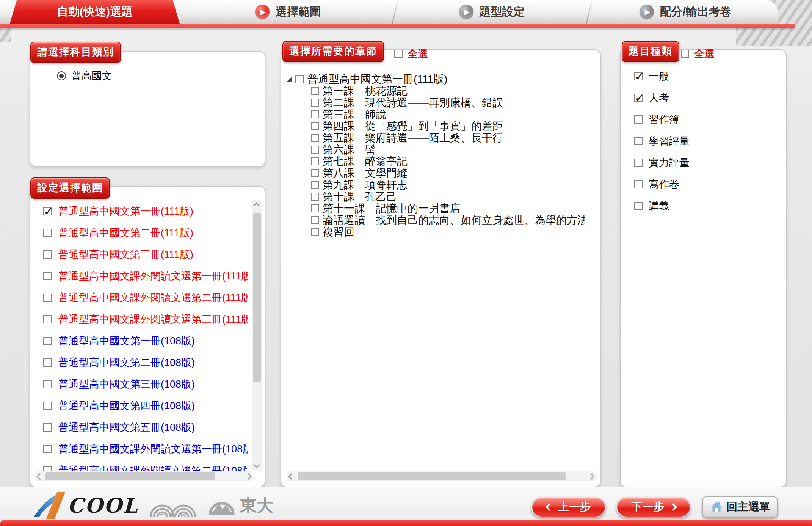 The height and width of the screenshot is (526, 812). I want to click on textbook-item: 普通型高中國文課外閱讀文選第一冊(108版), so click(146, 449).